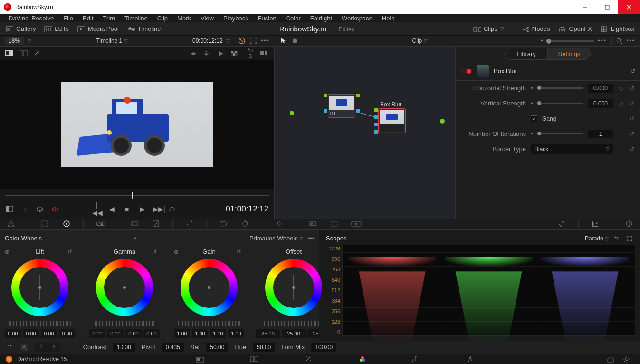 This screenshot has width=640, height=364. I want to click on lift-val-0: 0.00, so click(13, 334).